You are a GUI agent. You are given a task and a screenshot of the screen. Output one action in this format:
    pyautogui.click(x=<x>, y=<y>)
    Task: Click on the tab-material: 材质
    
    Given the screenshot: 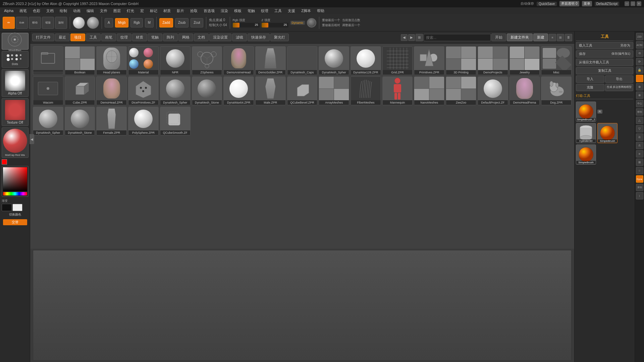 What is the action you would take?
    pyautogui.click(x=140, y=38)
    